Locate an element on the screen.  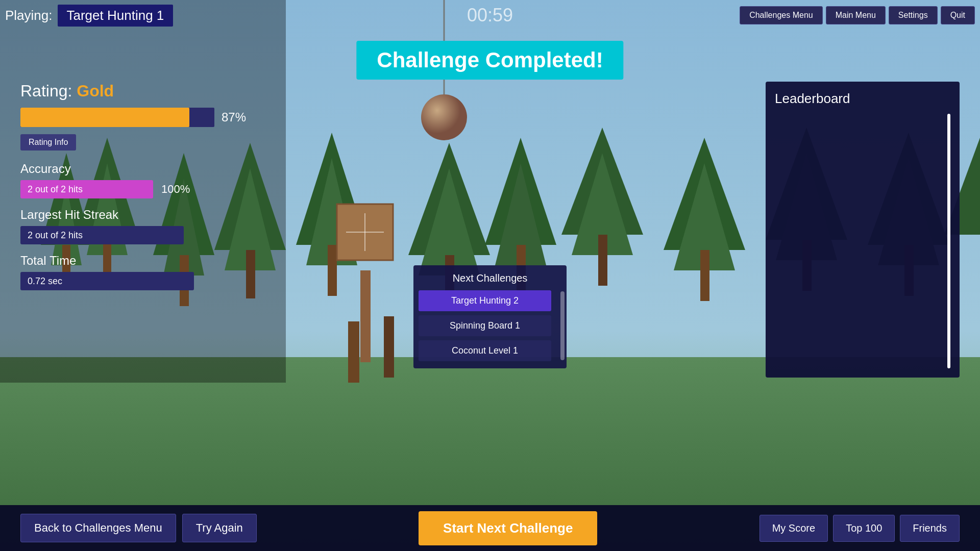
friends-button: Friends is located at coordinates (930, 529).